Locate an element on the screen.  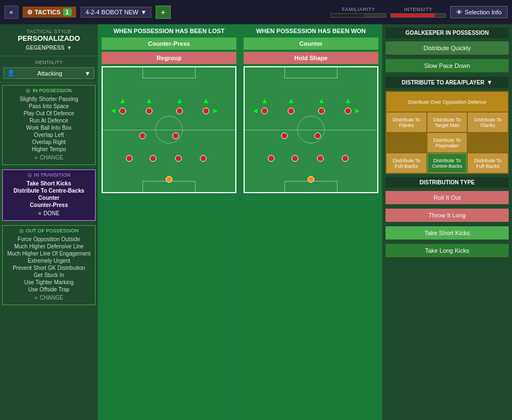
possession-won-pitch is located at coordinates (311, 130).